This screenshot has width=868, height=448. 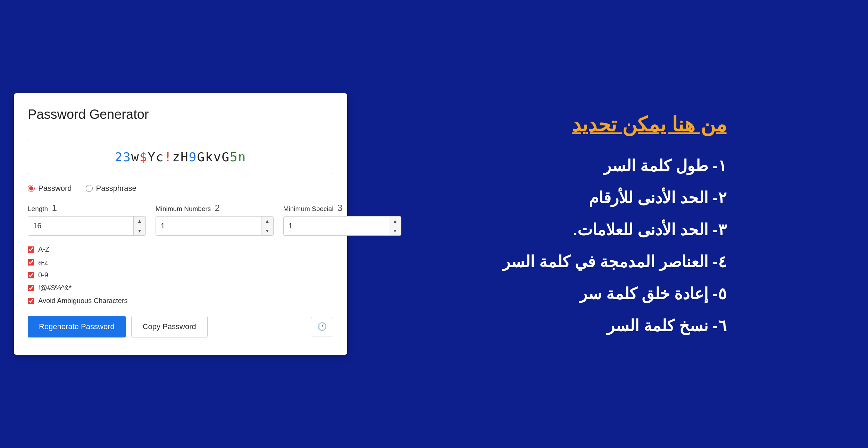 I want to click on arabic-title: من هنا يمكن تحديد, so click(x=615, y=124).